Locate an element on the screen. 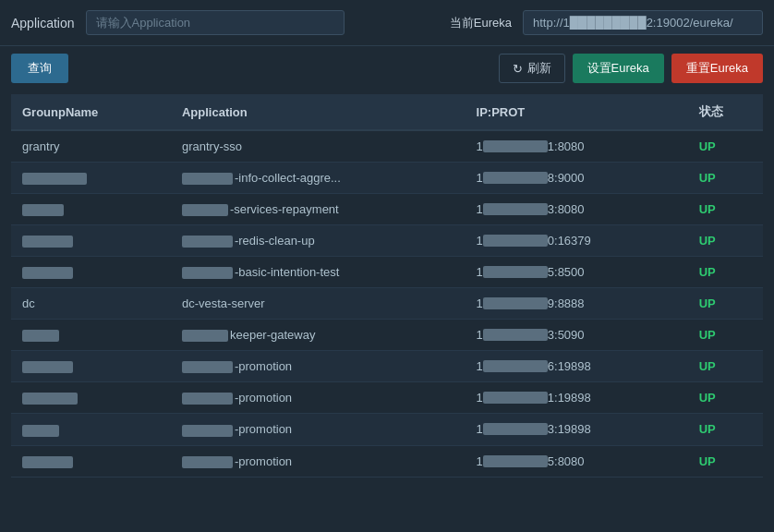  cell-group: dc is located at coordinates (91, 304).